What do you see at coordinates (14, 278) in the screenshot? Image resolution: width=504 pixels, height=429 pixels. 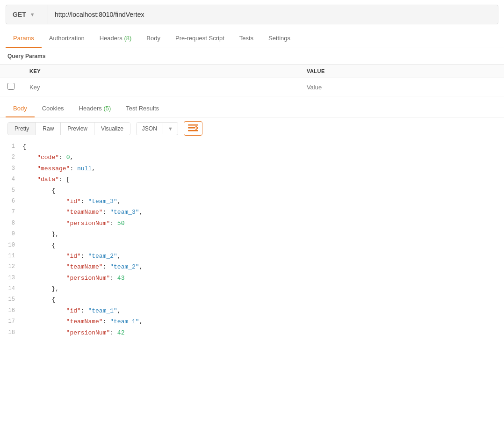 I see `line-num-13: 13` at bounding box center [14, 278].